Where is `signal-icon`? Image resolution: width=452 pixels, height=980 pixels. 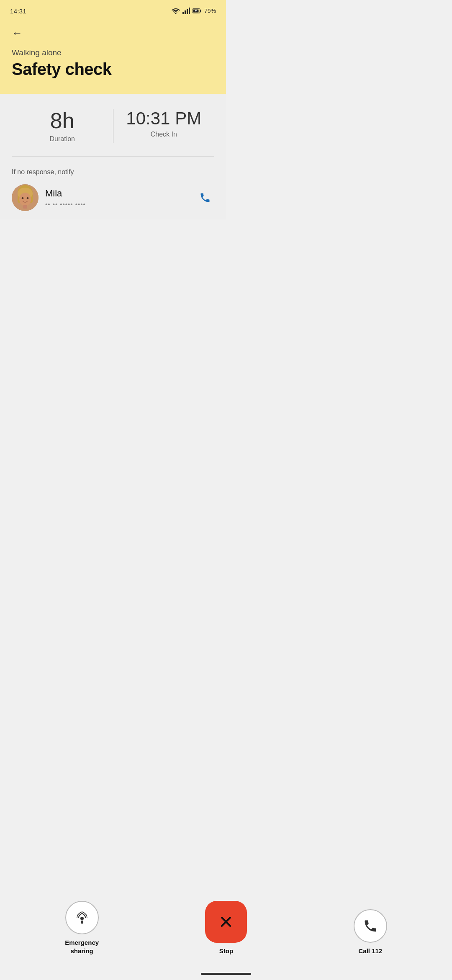 signal-icon is located at coordinates (186, 11).